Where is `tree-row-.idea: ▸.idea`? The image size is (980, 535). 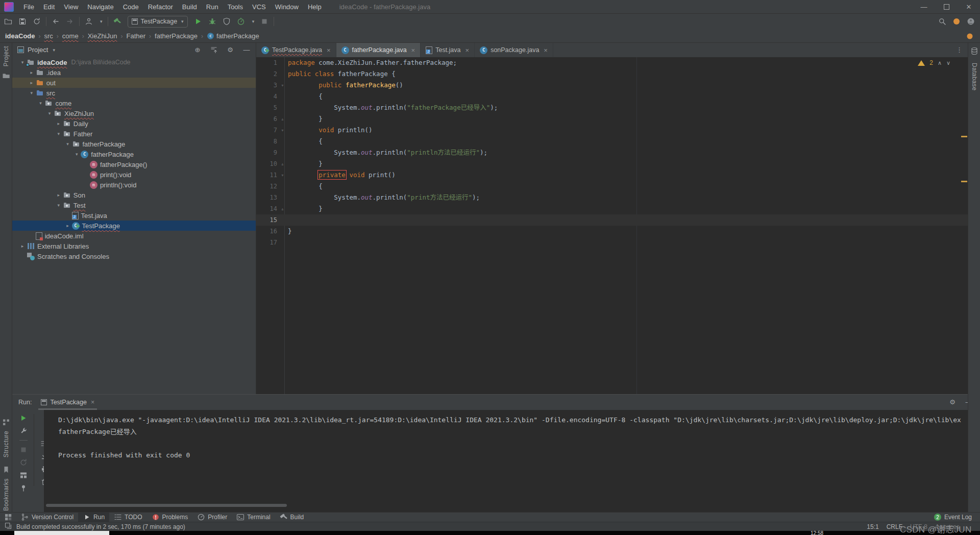
tree-row-.idea: ▸.idea is located at coordinates (134, 72).